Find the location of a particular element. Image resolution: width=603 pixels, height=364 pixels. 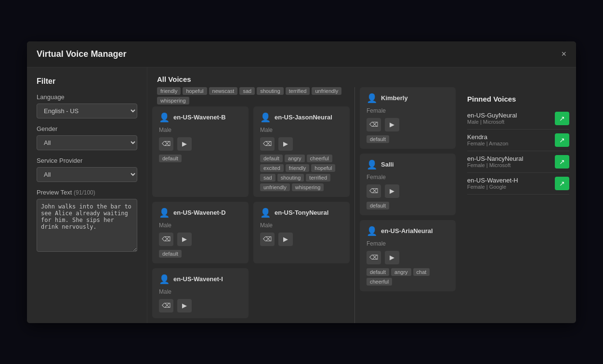

voice-card: 👤 en-US-AriaNeural Female ⌫ ▶ default an… is located at coordinates (407, 256).